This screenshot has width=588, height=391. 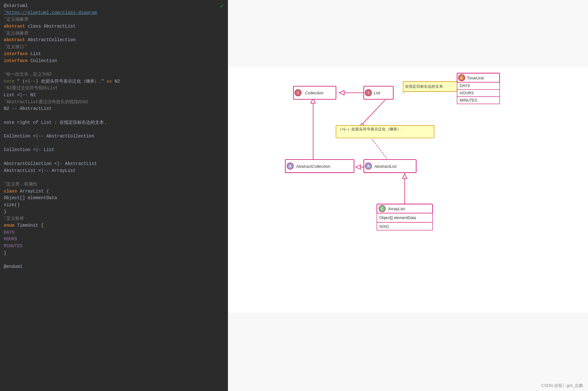 I want to click on svg-text: Object[] elementData, so click(x=398, y=218).